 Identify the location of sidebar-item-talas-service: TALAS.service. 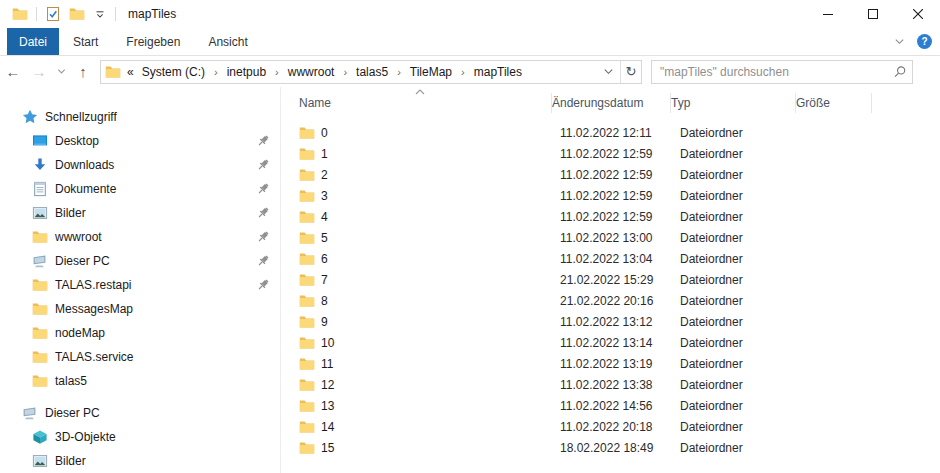
(140, 357).